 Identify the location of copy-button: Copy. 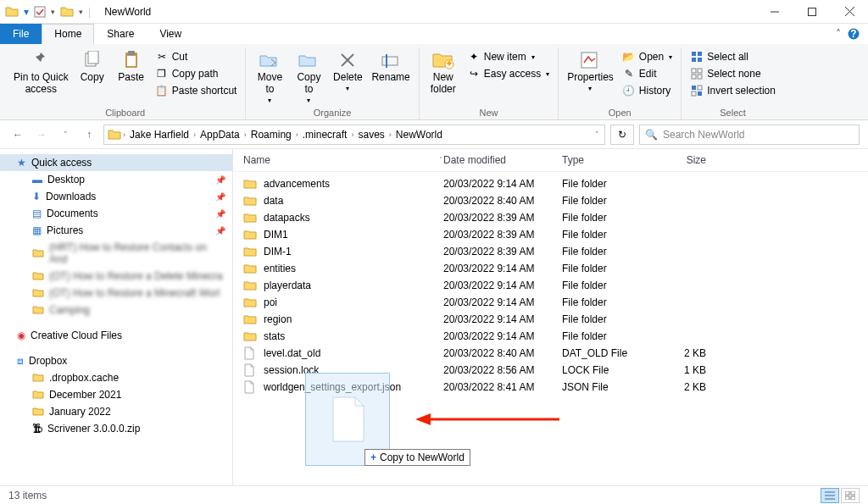
(92, 66).